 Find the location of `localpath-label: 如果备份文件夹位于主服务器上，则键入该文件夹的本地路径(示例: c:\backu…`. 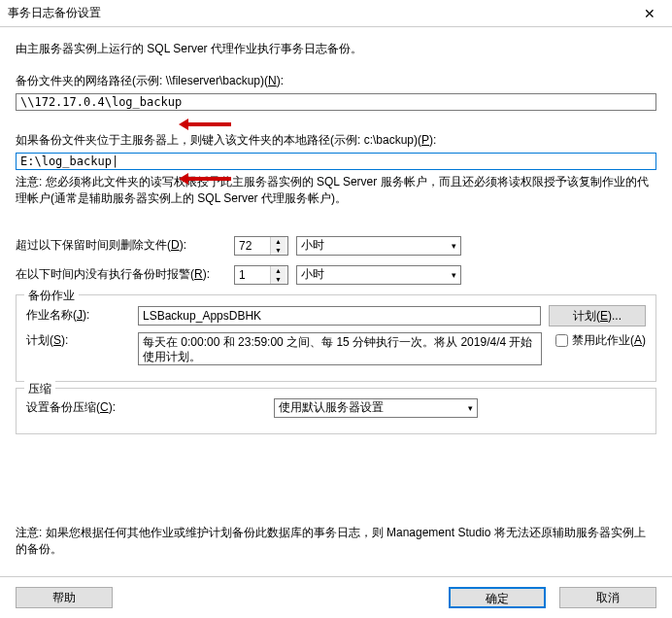

localpath-label: 如果备份文件夹位于主服务器上，则键入该文件夹的本地路径(示例: c:\backu… is located at coordinates (336, 140).